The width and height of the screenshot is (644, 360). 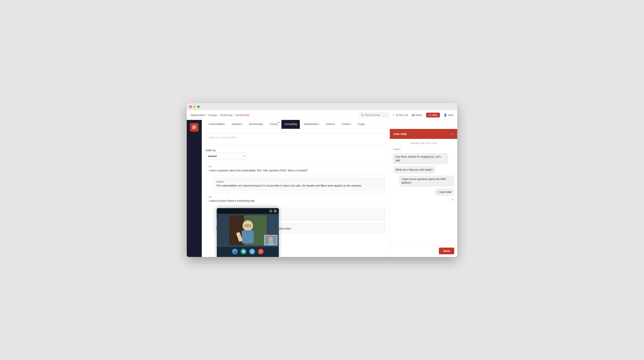 I want to click on chat-body: Tuesday, June 7th at 14:54 Support Hey t…, so click(x=424, y=192).